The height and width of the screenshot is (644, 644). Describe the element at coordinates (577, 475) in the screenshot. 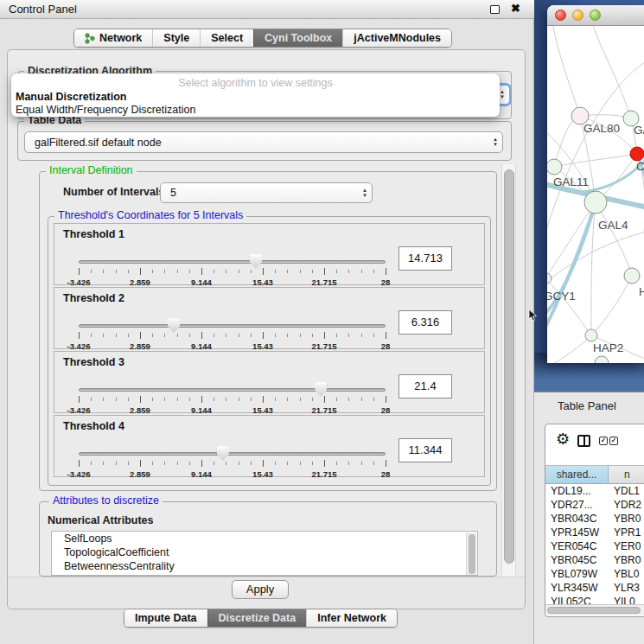

I see `column-header-shared-name: shared...` at that location.